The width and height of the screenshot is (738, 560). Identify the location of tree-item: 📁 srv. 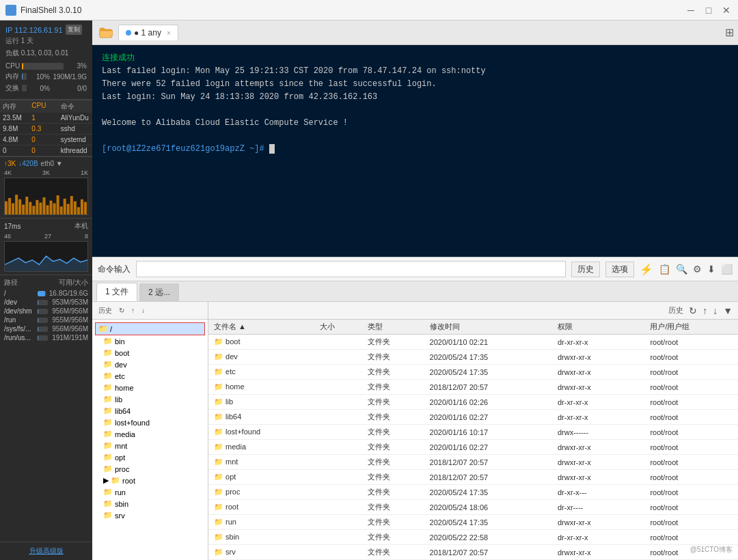
(154, 515).